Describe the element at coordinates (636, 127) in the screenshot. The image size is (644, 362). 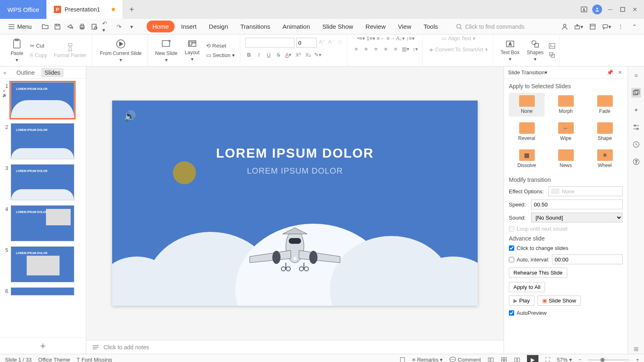
I see `rail-settings-icon` at that location.